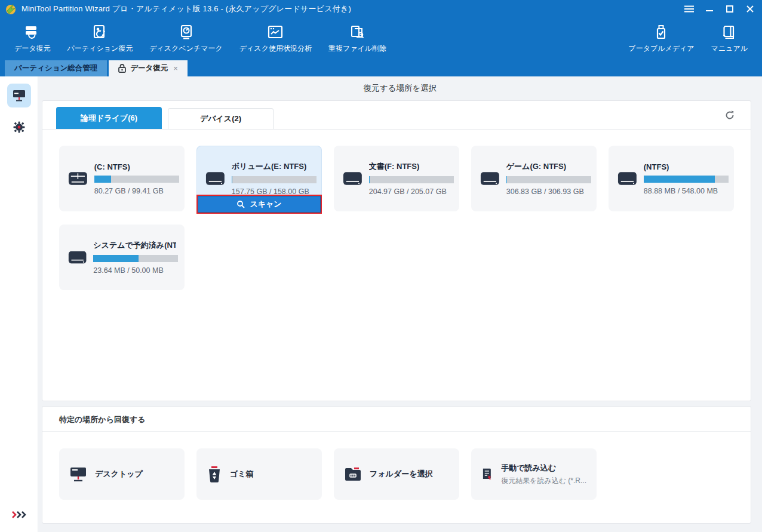 The height and width of the screenshot is (532, 762). What do you see at coordinates (259, 474) in the screenshot?
I see `recover-card-recycle-bin: ゴミ箱` at bounding box center [259, 474].